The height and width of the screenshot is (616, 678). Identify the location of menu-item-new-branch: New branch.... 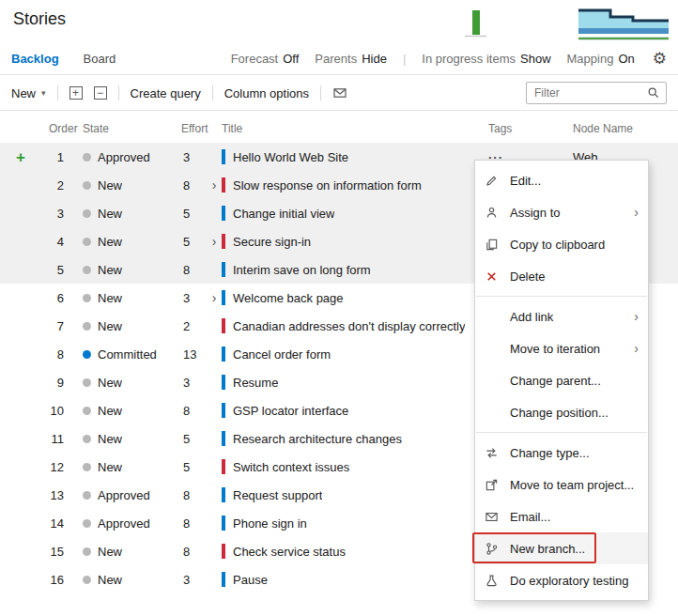
(562, 548).